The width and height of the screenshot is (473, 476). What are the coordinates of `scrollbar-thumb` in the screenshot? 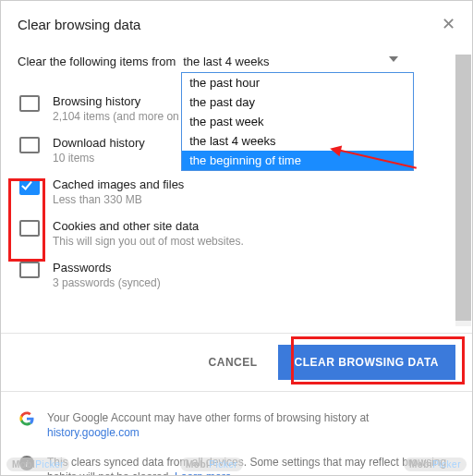 It's located at (464, 188).